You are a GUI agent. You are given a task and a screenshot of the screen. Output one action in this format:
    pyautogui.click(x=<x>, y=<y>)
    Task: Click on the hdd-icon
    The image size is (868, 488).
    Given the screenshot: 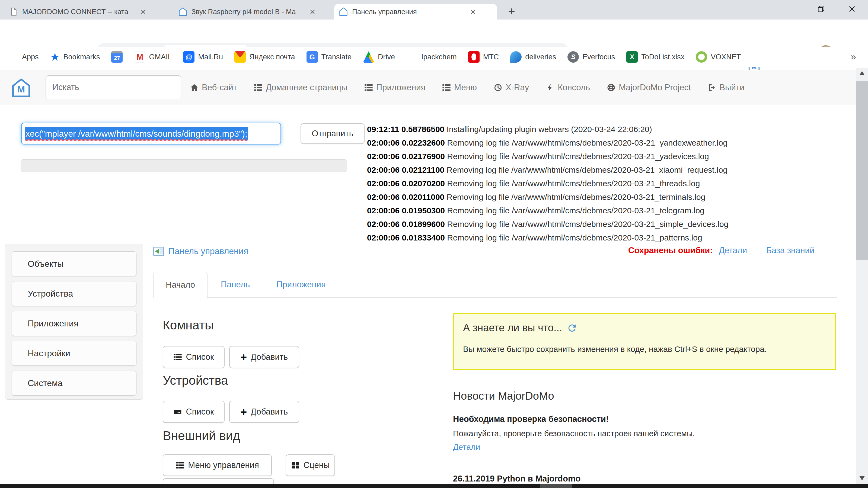 What is the action you would take?
    pyautogui.click(x=178, y=412)
    